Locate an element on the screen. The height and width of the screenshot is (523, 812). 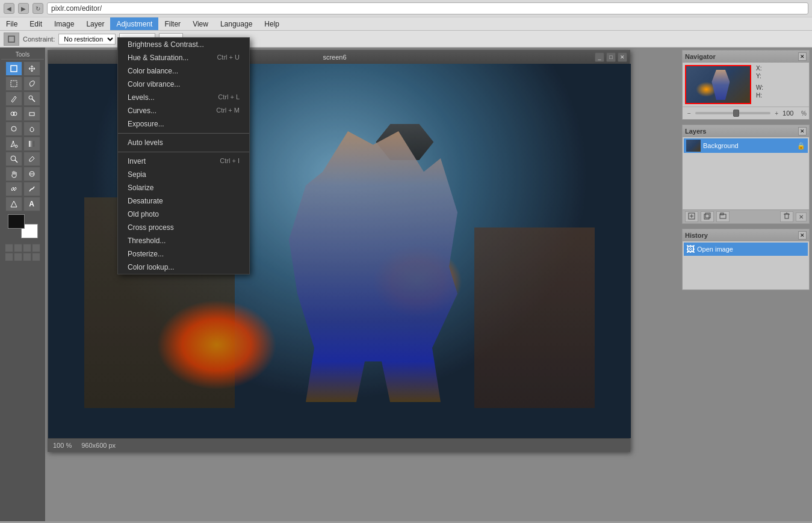
forward-button: ▶ is located at coordinates (23, 8).